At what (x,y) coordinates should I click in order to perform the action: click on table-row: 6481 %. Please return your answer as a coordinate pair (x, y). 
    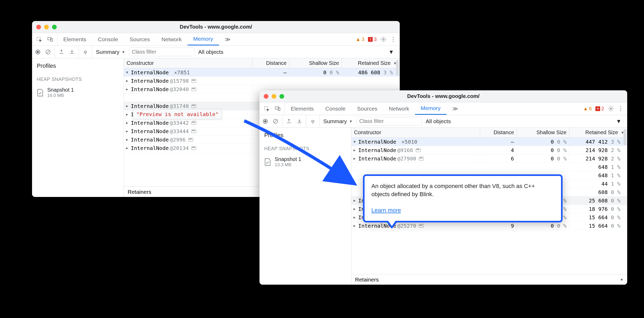
    Looking at the image, I should click on (489, 167).